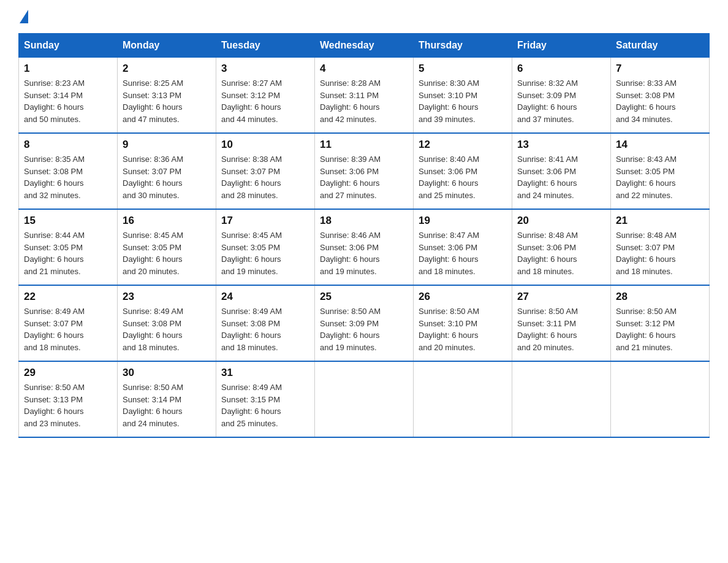 This screenshot has height=563, width=728. What do you see at coordinates (167, 373) in the screenshot?
I see `day-number: 30` at bounding box center [167, 373].